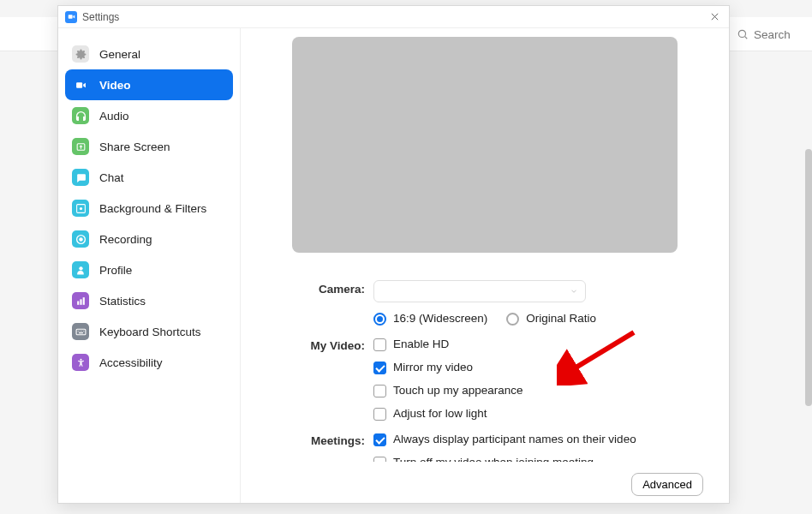 The image size is (812, 514). What do you see at coordinates (714, 17) in the screenshot?
I see `close-button` at bounding box center [714, 17].